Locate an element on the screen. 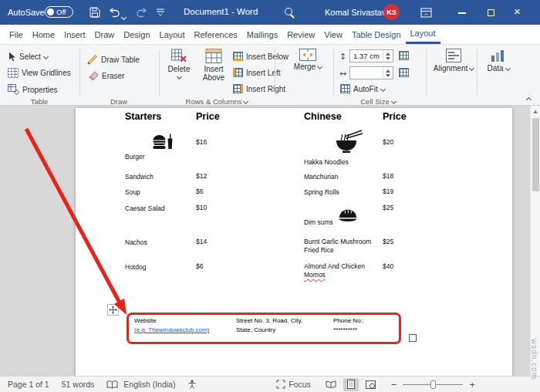 This screenshot has height=392, width=540. insert-below-icon is located at coordinates (238, 56).